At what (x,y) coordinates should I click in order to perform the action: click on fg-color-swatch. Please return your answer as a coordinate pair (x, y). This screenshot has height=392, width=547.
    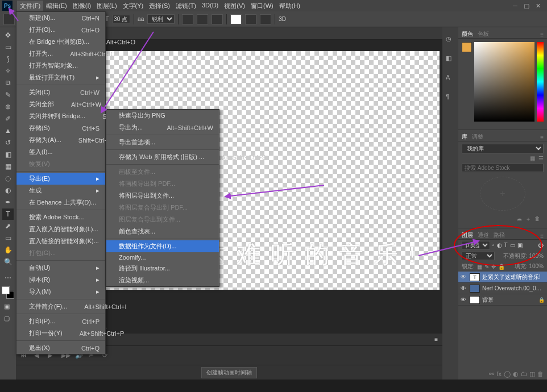
    Looking at the image, I should click on (467, 47).